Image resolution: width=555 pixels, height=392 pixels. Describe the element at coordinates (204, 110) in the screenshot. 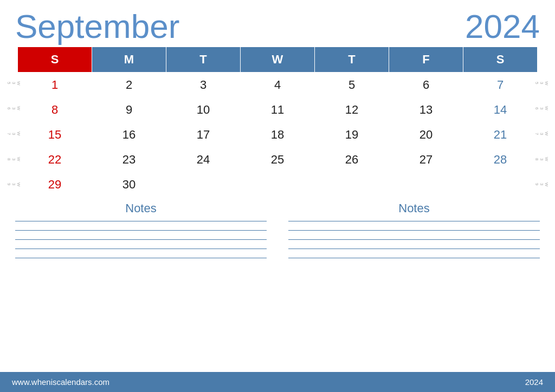

I see `calendar-day-cell: 10` at that location.